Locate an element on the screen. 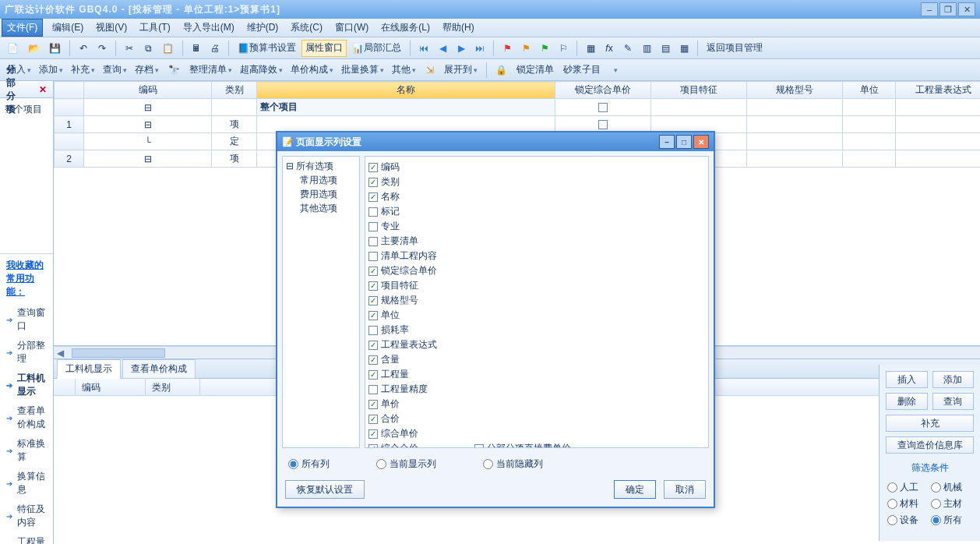 The image size is (980, 544). view-radio-当前显示列: 当前显示列 is located at coordinates (407, 465).